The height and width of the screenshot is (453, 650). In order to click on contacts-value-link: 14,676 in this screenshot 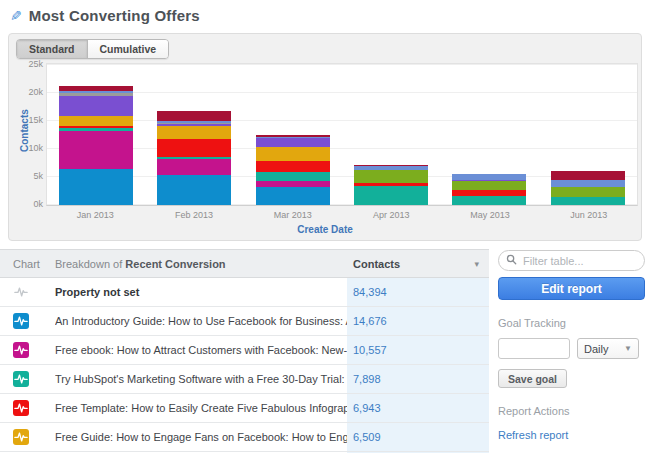, I will do `click(370, 321)`.